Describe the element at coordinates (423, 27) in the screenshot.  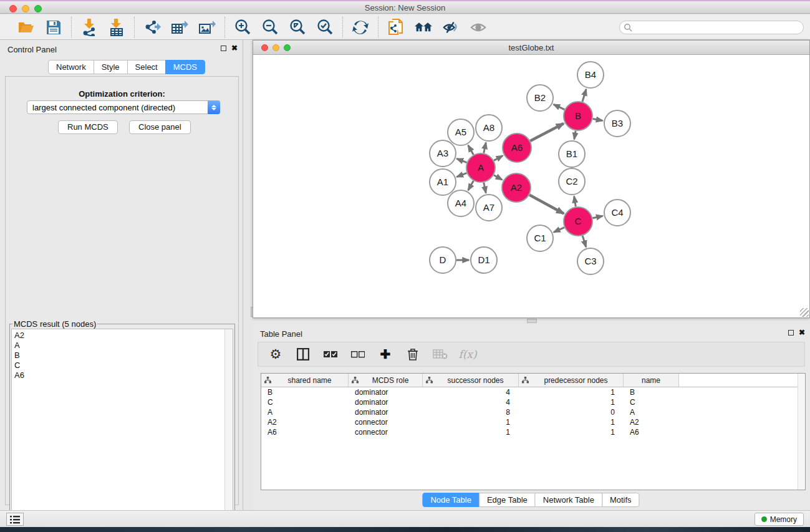
I see `home-icon` at that location.